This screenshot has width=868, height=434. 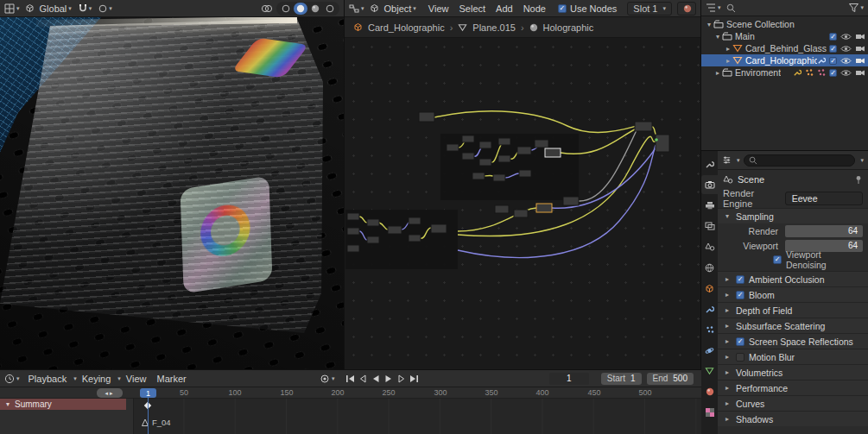 What do you see at coordinates (562, 9) in the screenshot?
I see `use-nodes-checkbox: ✓` at bounding box center [562, 9].